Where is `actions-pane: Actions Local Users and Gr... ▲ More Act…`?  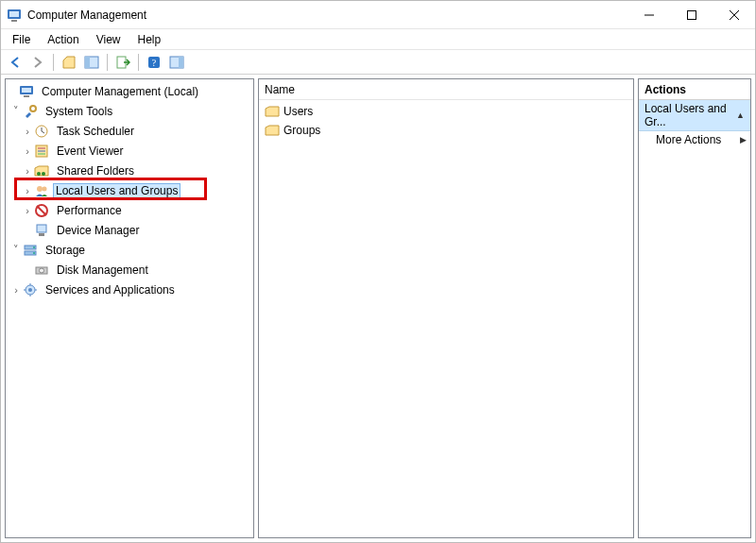
actions-pane: Actions Local Users and Gr... ▲ More Act… is located at coordinates (695, 308).